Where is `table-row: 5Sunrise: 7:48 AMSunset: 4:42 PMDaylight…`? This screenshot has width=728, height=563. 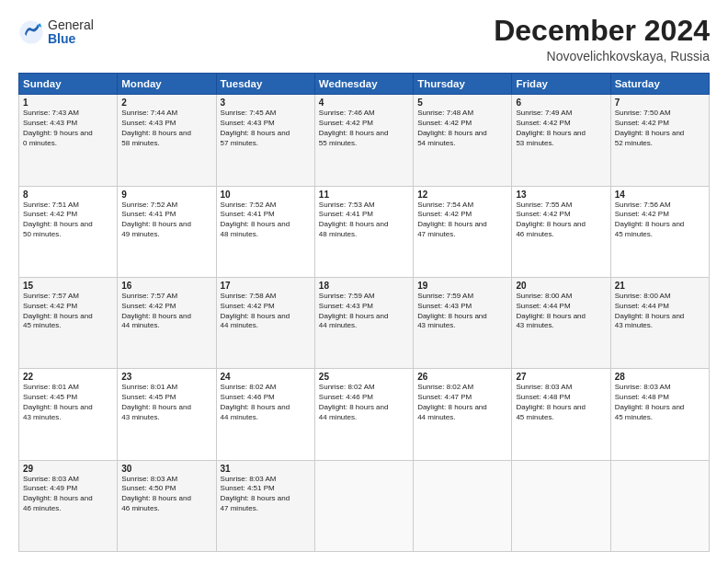 table-row: 5Sunrise: 7:48 AMSunset: 4:42 PMDaylight… is located at coordinates (463, 140).